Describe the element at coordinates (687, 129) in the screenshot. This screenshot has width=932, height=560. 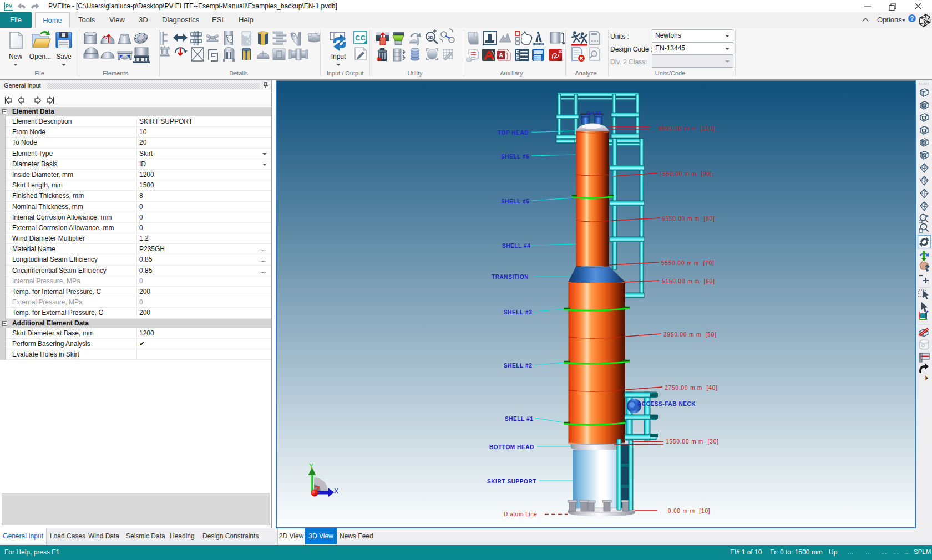
I see `svg-text: 8600.00 m m [110]` at that location.